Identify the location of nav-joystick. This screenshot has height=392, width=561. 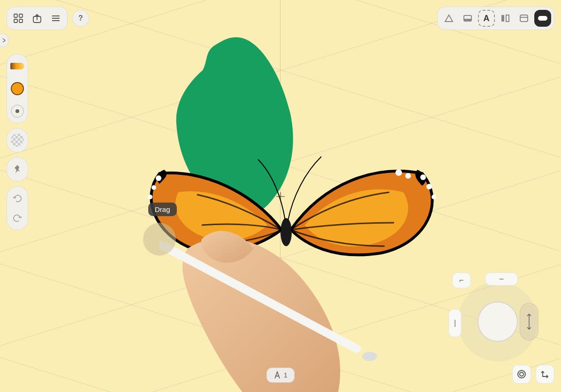
(498, 322).